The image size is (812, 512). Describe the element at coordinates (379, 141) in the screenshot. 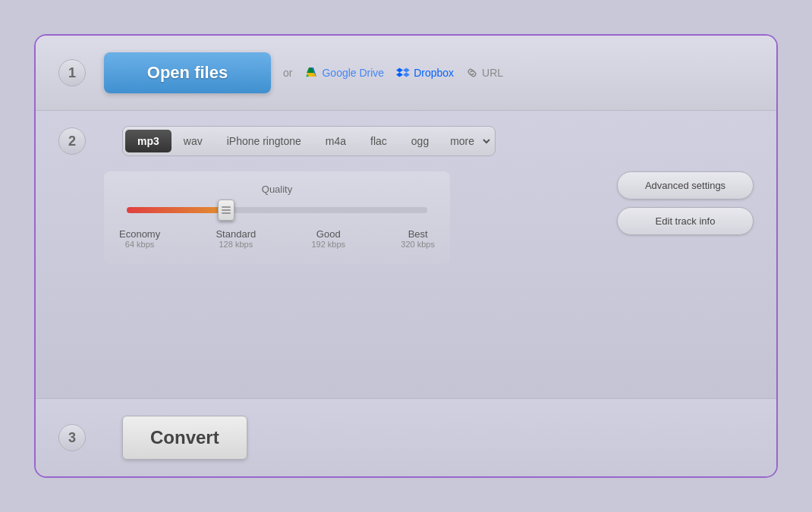

I see `tab-flac: flac` at that location.